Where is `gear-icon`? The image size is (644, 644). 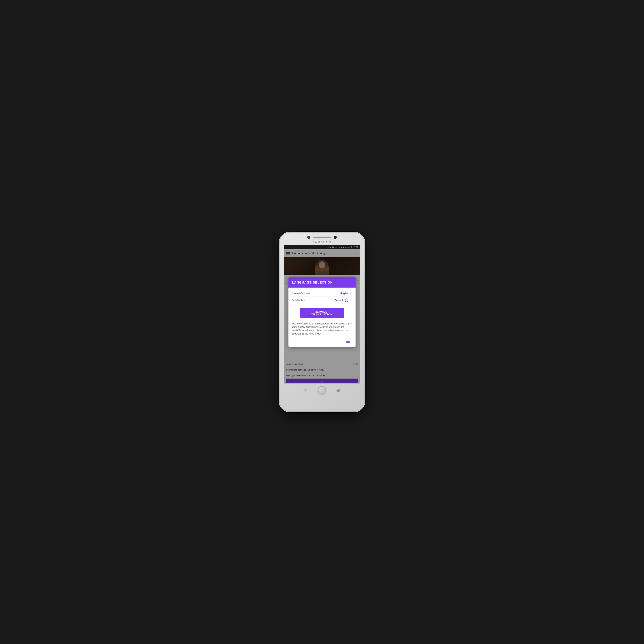
gear-icon is located at coordinates (347, 300).